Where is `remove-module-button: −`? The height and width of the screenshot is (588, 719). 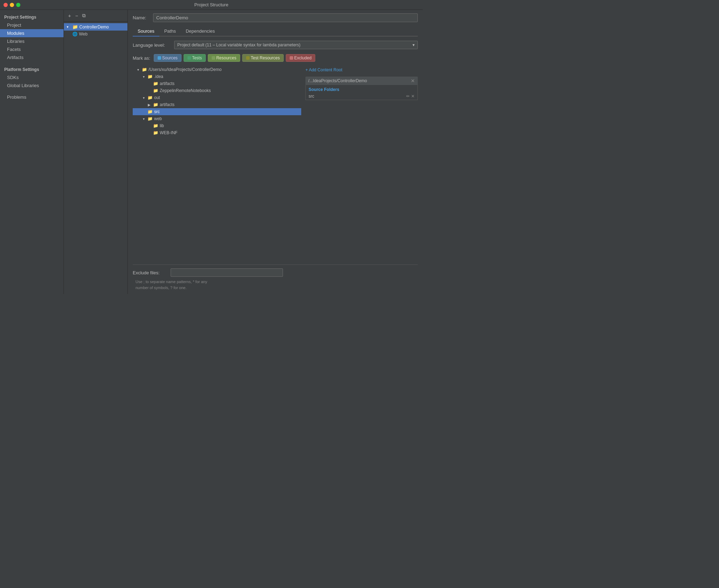
remove-module-button: − is located at coordinates (77, 16).